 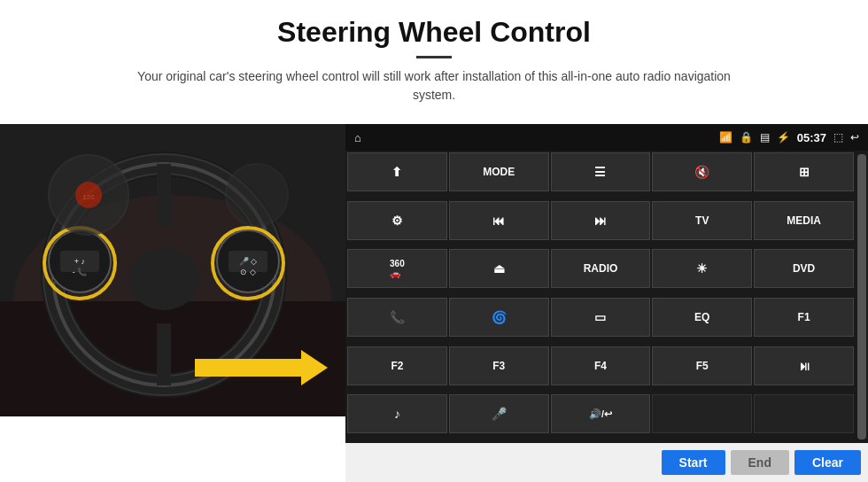 I want to click on end-button: End, so click(x=760, y=463).